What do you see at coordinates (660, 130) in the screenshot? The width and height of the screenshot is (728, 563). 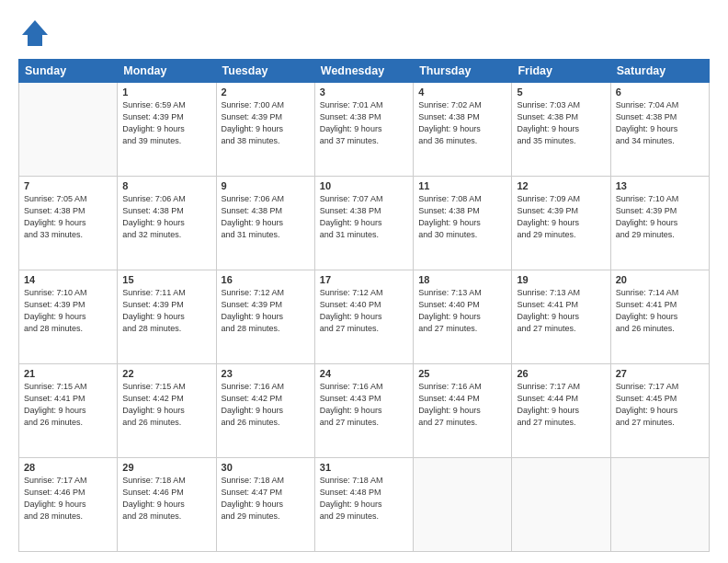 I see `day-cell: 6Sunrise: 7:04 AMSunset: 4:38 PMDaylight…` at bounding box center [660, 130].